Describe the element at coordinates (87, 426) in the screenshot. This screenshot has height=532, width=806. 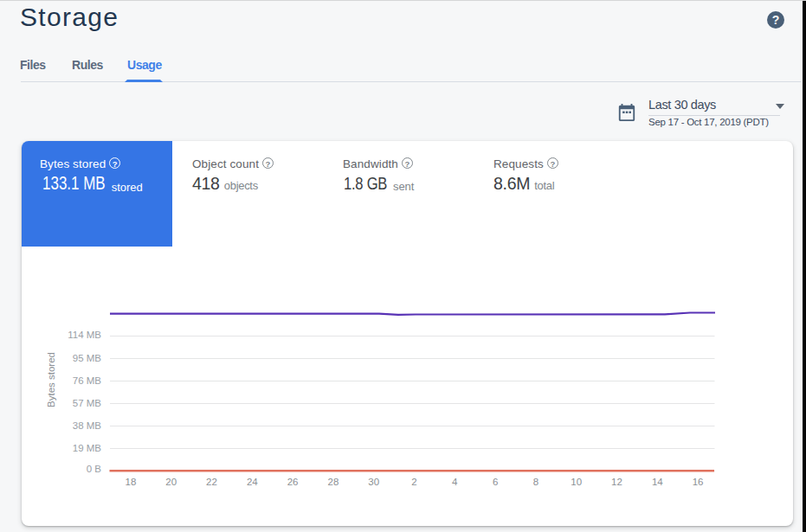
I see `svg-text: 38 MB` at that location.